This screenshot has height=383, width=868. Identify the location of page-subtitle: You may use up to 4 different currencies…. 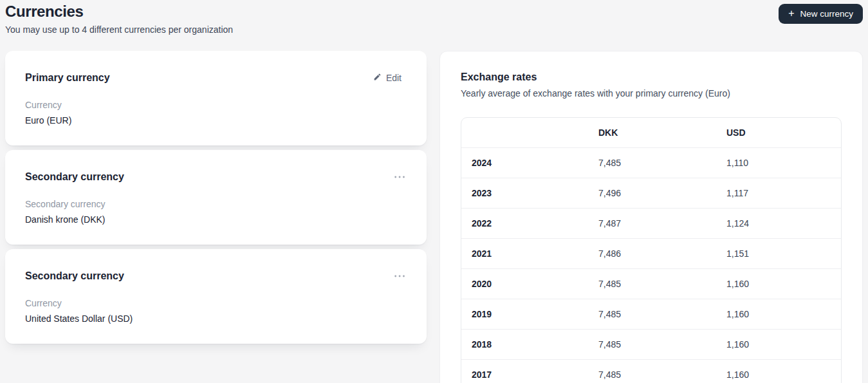
(119, 30).